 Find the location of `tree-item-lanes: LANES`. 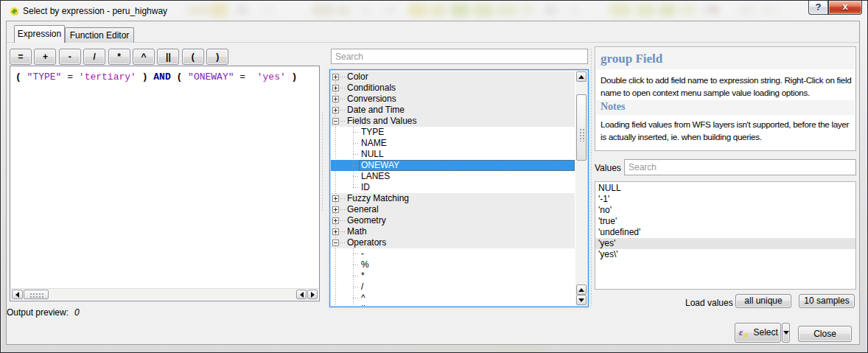

tree-item-lanes: LANES is located at coordinates (452, 177).